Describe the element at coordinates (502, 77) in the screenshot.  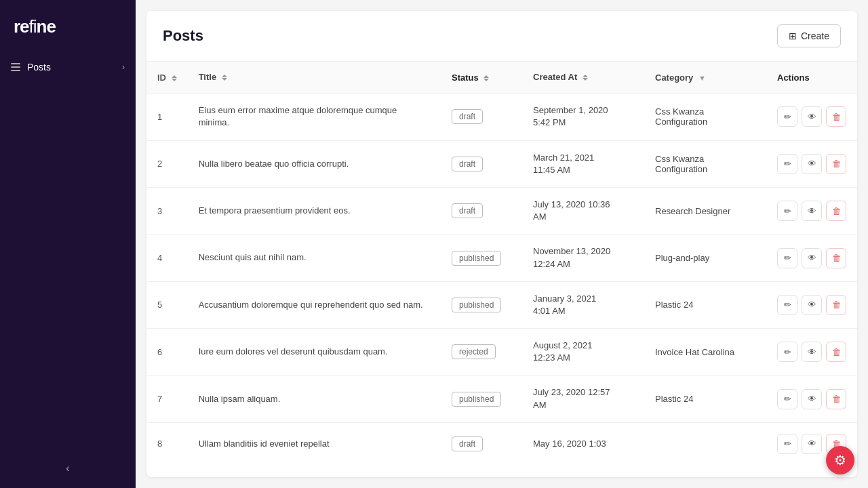
I see `table-header-row: ID Title Status` at that location.